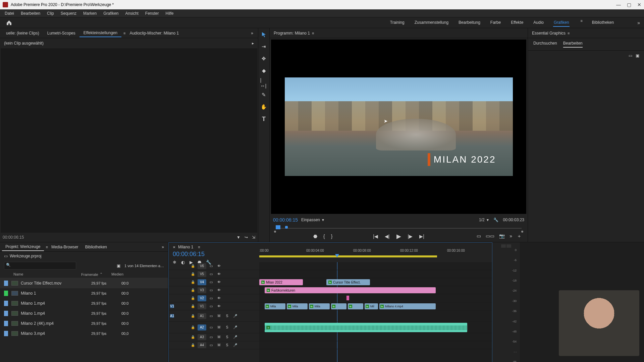 This screenshot has height=362, width=644. I want to click on project-tab: Bibliotheken, so click(96, 247).